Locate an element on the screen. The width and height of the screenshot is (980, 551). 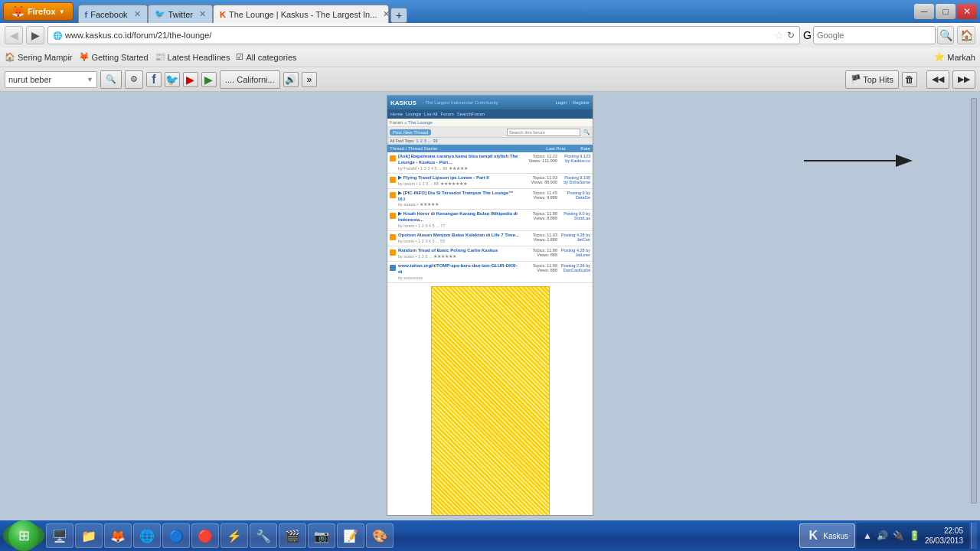
toolbar-options-button: ⚙ is located at coordinates (134, 80).